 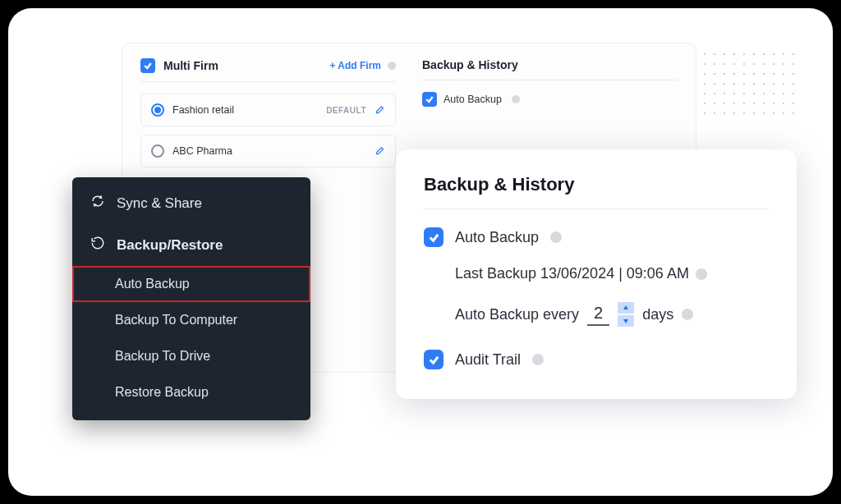 I want to click on audit-trail-label: Audit Trail, so click(x=488, y=360).